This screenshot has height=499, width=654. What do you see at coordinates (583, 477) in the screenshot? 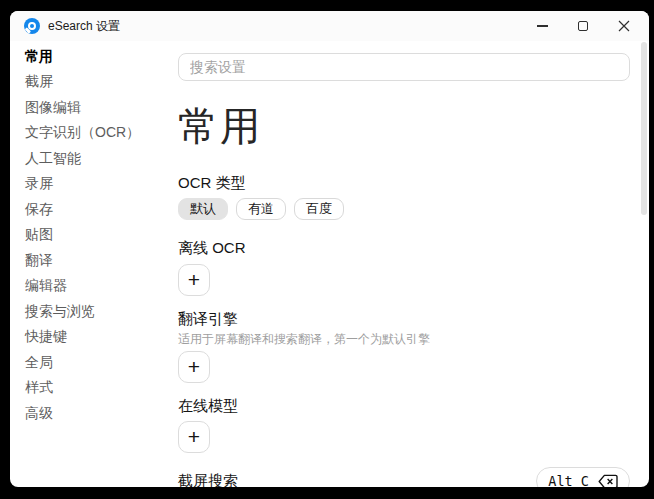
I see `screenshot-search-shortcut: Alt C` at bounding box center [583, 477].